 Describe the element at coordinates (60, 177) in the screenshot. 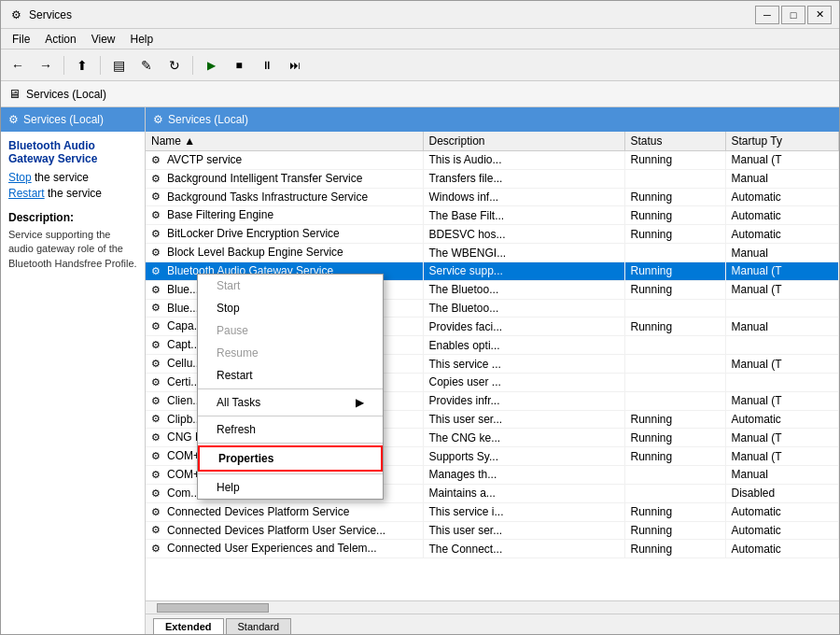

I see `stop-suffix: the service` at that location.